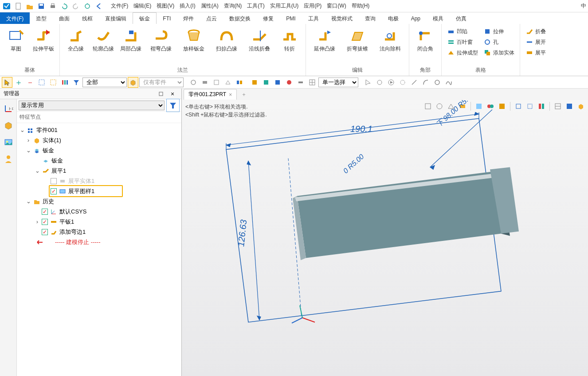 This screenshot has height=376, width=588. I want to click on cursor-icon, so click(368, 82).